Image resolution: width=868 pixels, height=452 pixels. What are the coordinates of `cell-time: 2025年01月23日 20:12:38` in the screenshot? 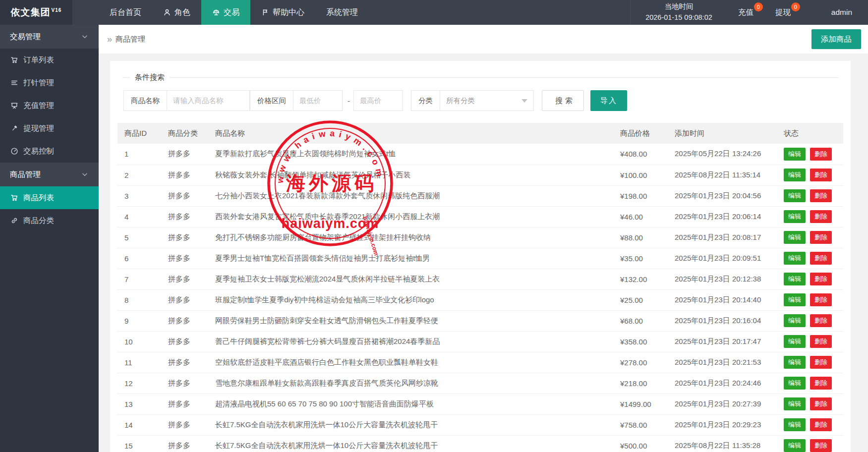 It's located at (724, 279).